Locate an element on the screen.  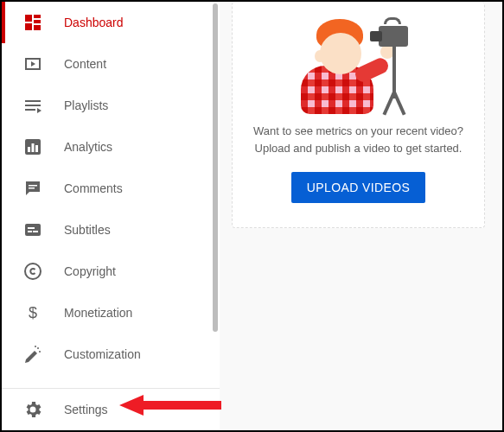
upload-videos-button: UPLOAD VIDEOS is located at coordinates (359, 187).